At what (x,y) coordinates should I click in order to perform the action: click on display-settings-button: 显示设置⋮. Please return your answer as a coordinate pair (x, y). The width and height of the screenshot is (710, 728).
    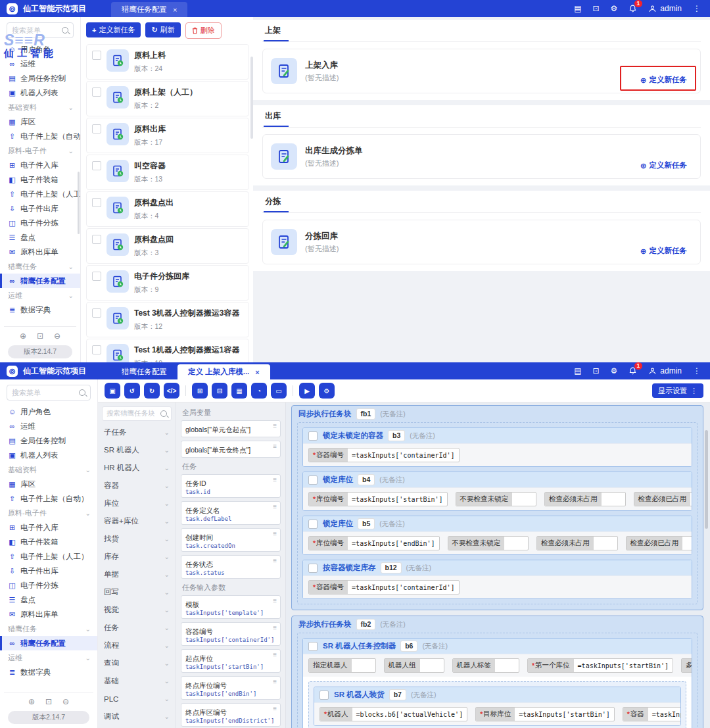
    Looking at the image, I should click on (678, 391).